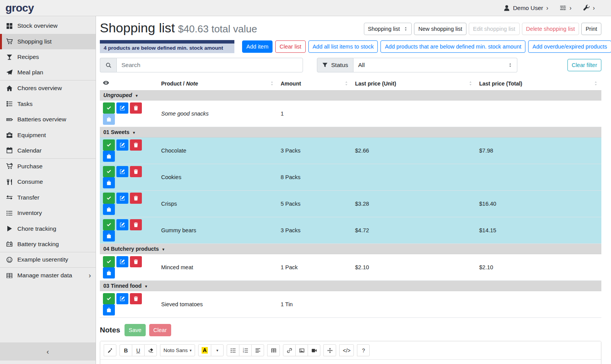  Describe the element at coordinates (135, 330) in the screenshot. I see `save-notes-button: Save` at that location.